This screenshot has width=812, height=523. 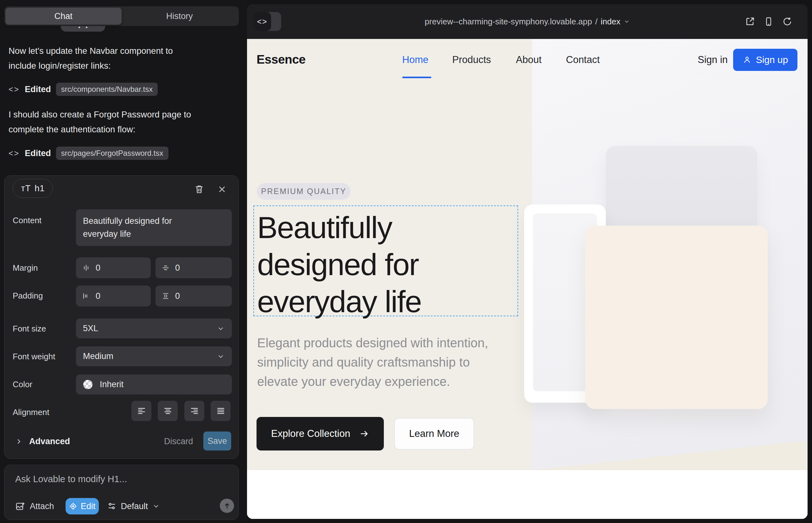 I want to click on nav-link-products: Products, so click(x=472, y=60).